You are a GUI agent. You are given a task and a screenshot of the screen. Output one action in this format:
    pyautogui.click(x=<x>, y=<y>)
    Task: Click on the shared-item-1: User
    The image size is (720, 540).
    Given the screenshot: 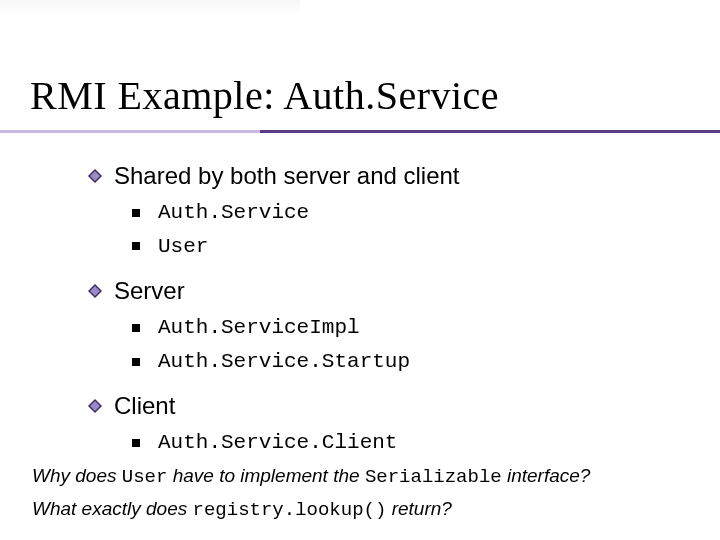 What is the action you would take?
    pyautogui.click(x=183, y=247)
    